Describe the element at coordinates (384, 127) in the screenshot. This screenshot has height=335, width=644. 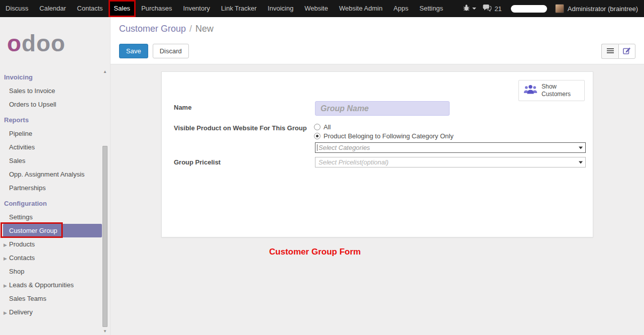
I see `radio-option-all: All` at that location.